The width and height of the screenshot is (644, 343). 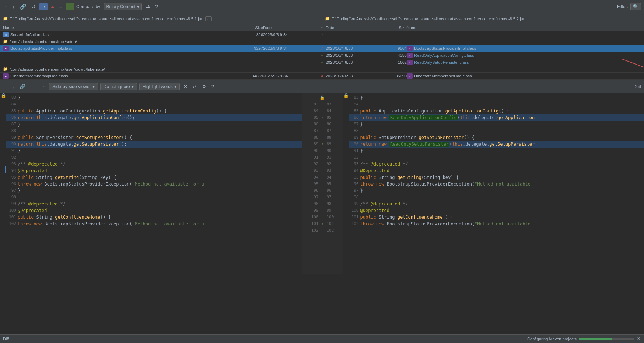 I want to click on right-code-line: 87 }, so click(x=497, y=124).